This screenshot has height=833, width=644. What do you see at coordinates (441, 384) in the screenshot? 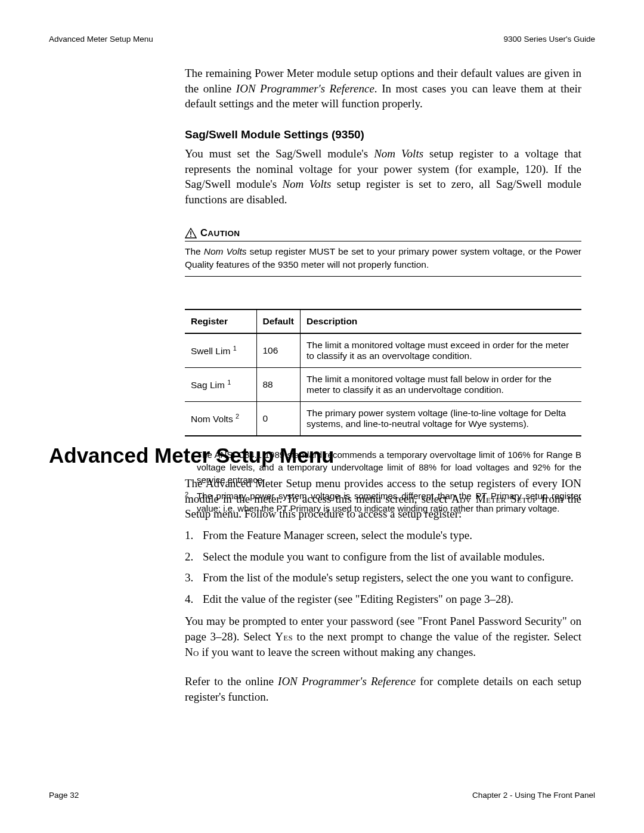
I see `cell-description: The limit a monitored voltage must fall …` at bounding box center [441, 384].